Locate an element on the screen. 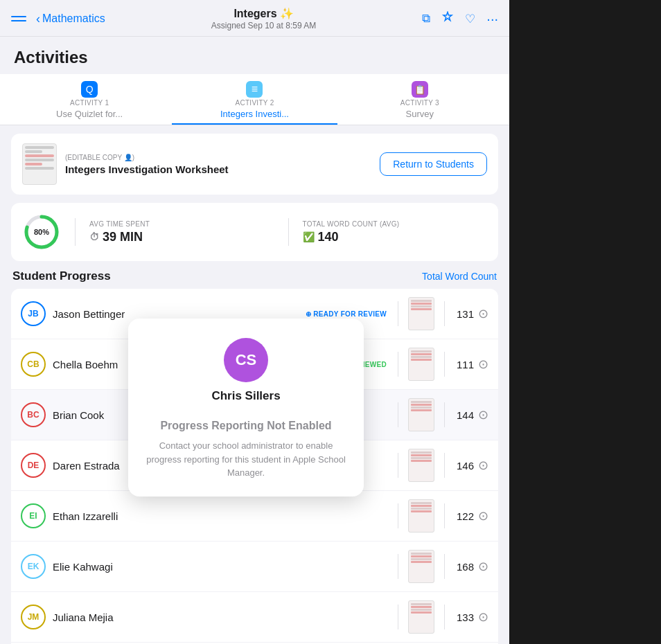 This screenshot has width=661, height=644. popup-description: Contact your school administrator to ena… is located at coordinates (246, 460).